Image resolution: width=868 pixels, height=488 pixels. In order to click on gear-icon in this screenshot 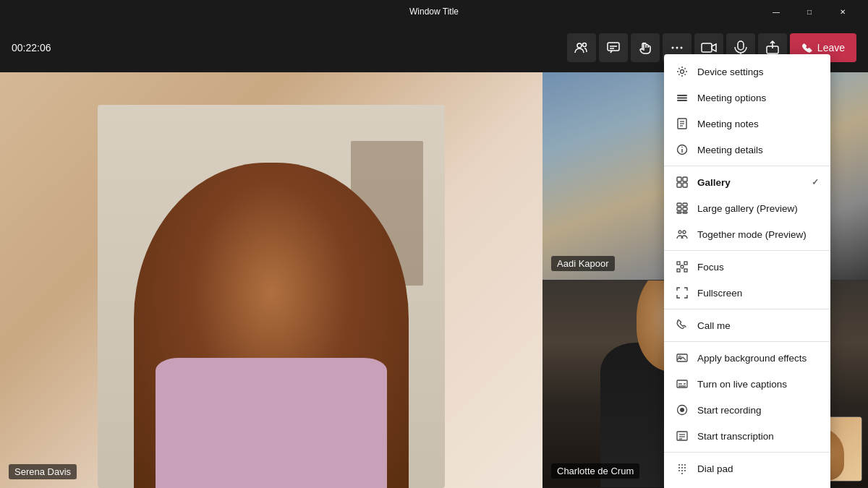, I will do `click(682, 72)`.